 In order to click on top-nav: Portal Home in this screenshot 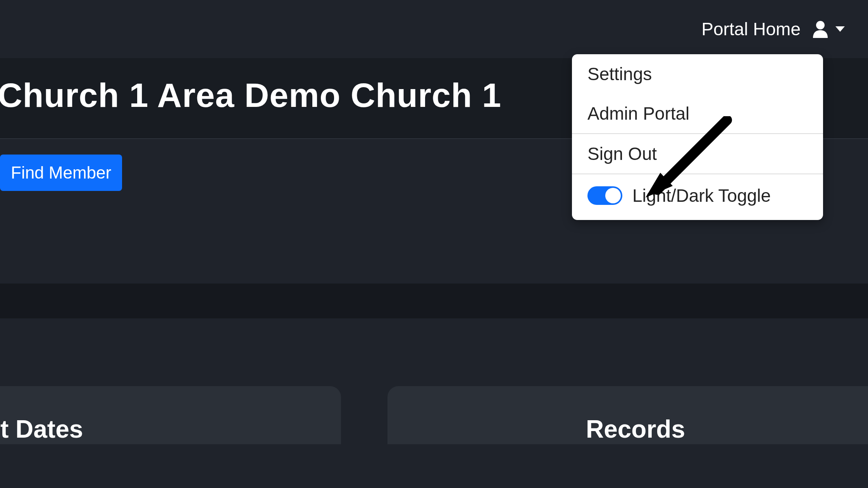, I will do `click(434, 29)`.